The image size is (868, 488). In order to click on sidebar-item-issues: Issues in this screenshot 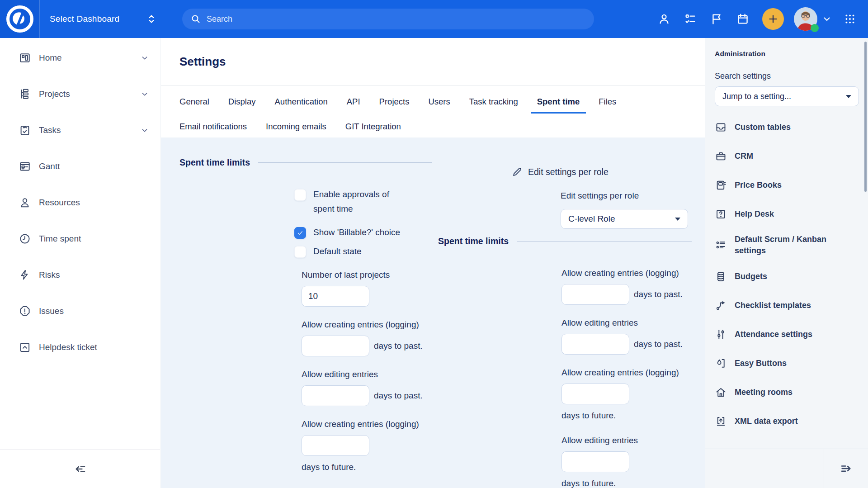, I will do `click(80, 311)`.